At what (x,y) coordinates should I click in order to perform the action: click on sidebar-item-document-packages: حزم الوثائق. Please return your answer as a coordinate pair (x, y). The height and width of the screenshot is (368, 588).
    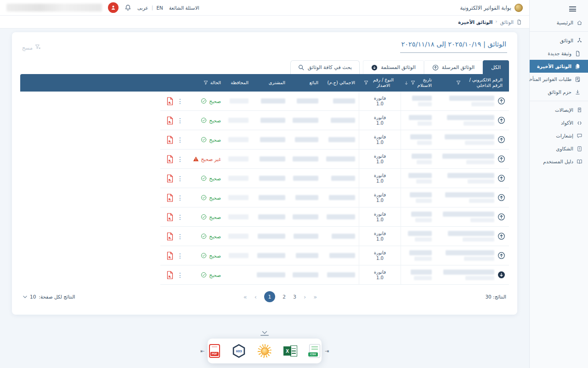
    Looking at the image, I should click on (559, 92).